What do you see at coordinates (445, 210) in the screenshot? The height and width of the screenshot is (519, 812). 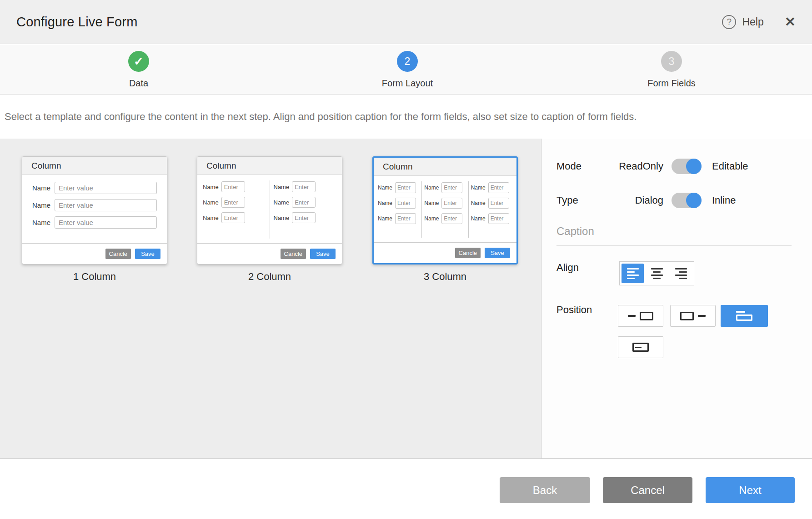 I see `template-card-3-column: Column Name Name Name Name Name Name Nam…` at bounding box center [445, 210].